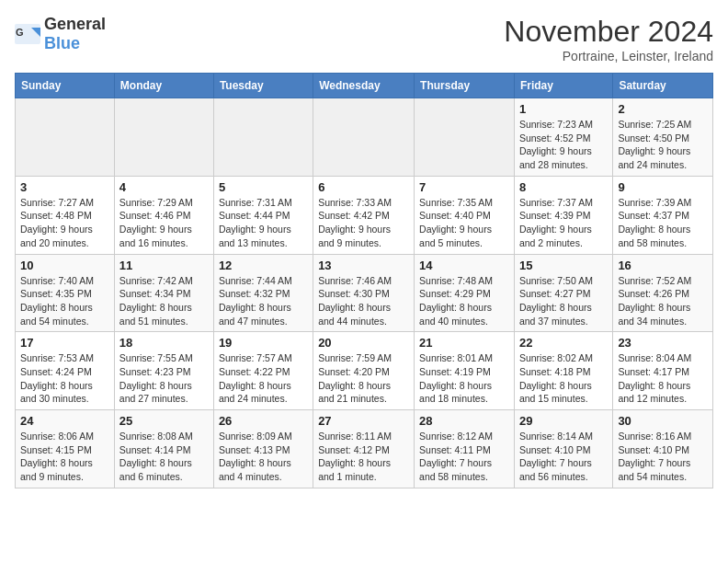 The height and width of the screenshot is (563, 728). Describe the element at coordinates (465, 293) in the screenshot. I see `calendar-cell: 14Sunrise: 7:48 AM Sunset: 4:29 PM Dayli…` at that location.